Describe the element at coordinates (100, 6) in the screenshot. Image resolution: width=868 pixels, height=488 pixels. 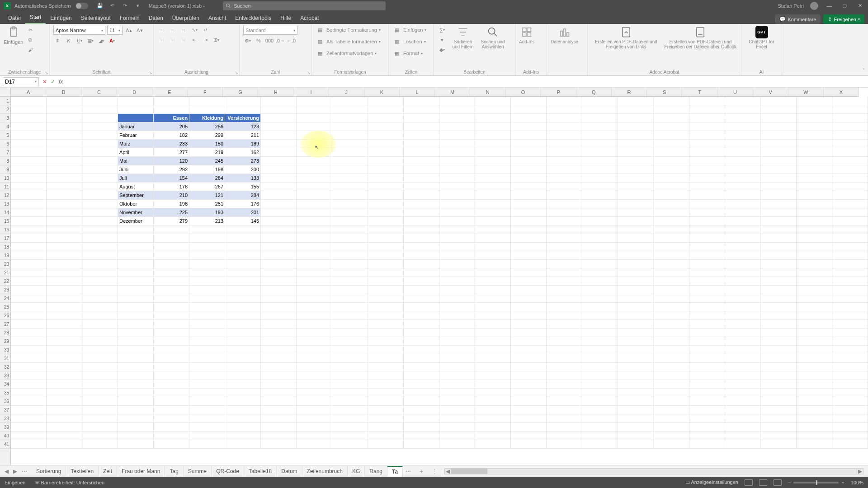
I see `save-icon: 💾` at that location.